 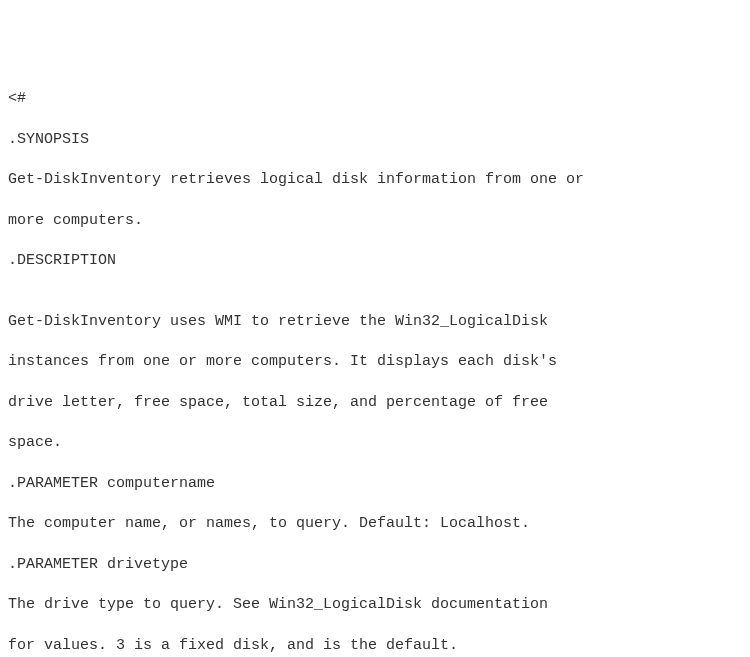 What do you see at coordinates (375, 261) in the screenshot?
I see `code-line: .DESCRIPTION` at bounding box center [375, 261].